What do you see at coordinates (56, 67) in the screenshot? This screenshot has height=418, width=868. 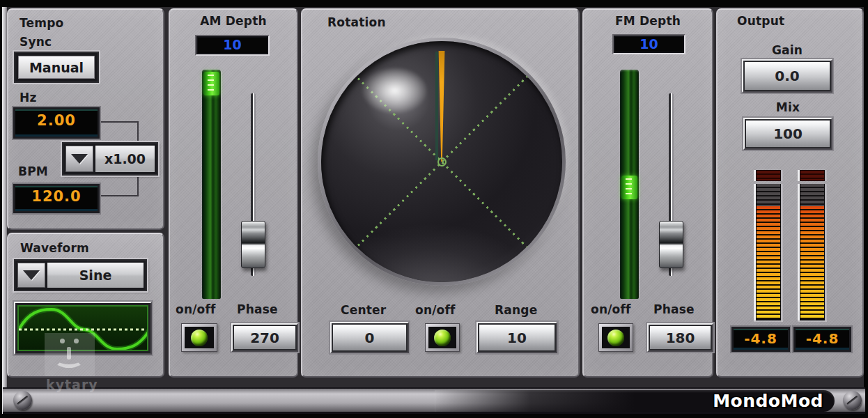 I see `tempo-mode-button: Manual` at bounding box center [56, 67].